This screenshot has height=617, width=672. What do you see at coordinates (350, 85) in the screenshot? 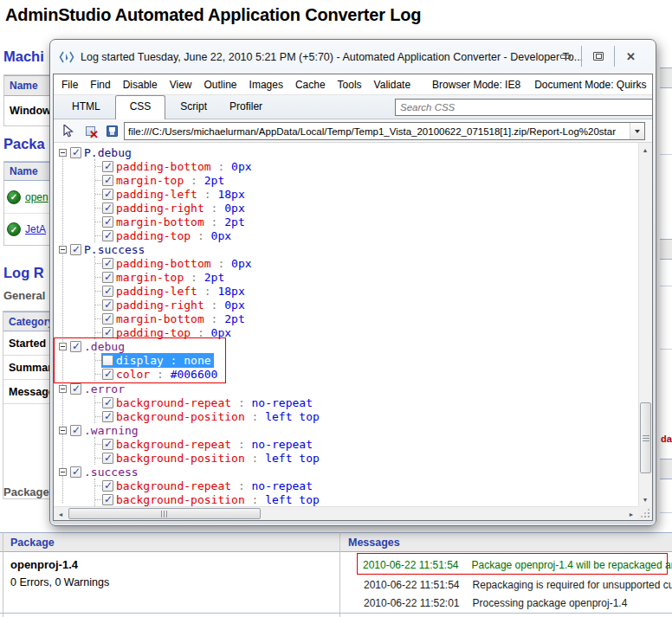
I see `menu-item-tools: Tools` at bounding box center [350, 85].